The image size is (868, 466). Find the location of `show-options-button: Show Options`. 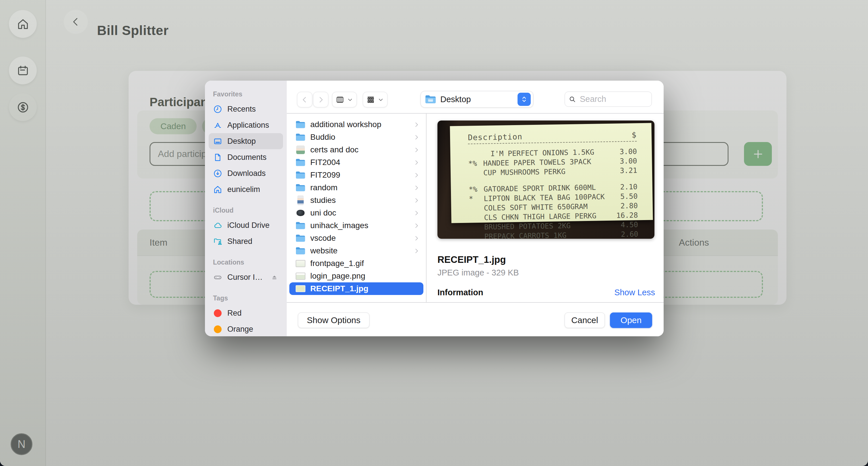

show-options-button: Show Options is located at coordinates (334, 320).